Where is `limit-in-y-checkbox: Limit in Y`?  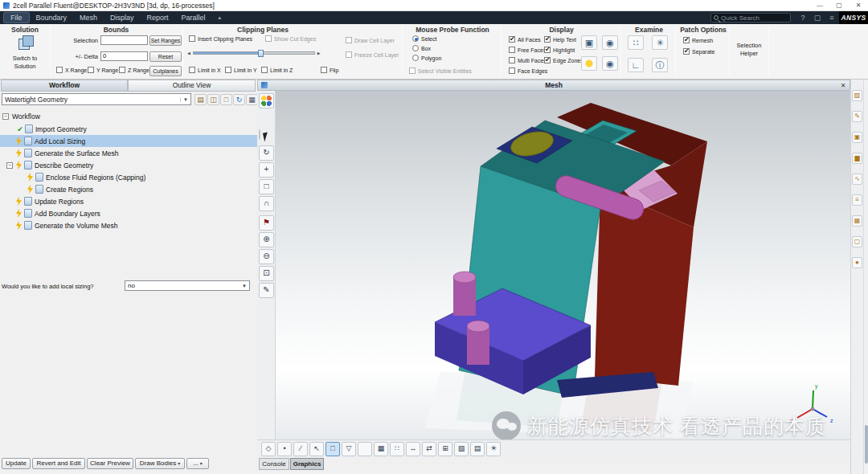
limit-in-y-checkbox: Limit in Y is located at coordinates (241, 70).